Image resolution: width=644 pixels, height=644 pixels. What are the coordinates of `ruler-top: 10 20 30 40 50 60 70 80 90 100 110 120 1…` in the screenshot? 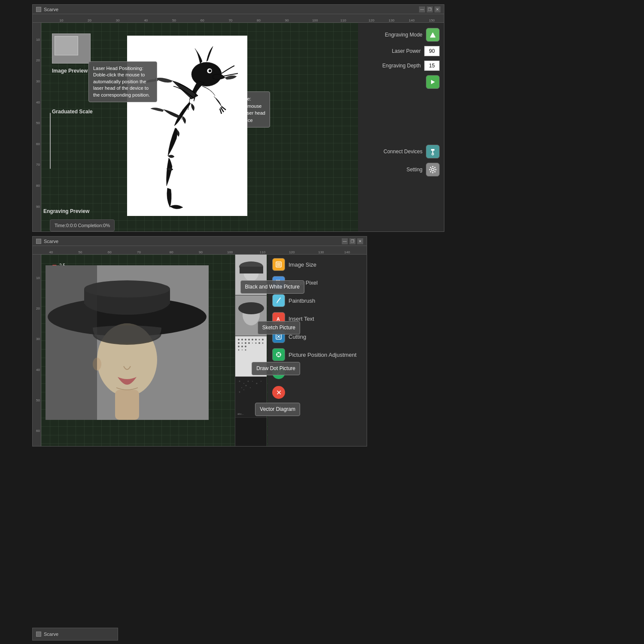 It's located at (238, 18).